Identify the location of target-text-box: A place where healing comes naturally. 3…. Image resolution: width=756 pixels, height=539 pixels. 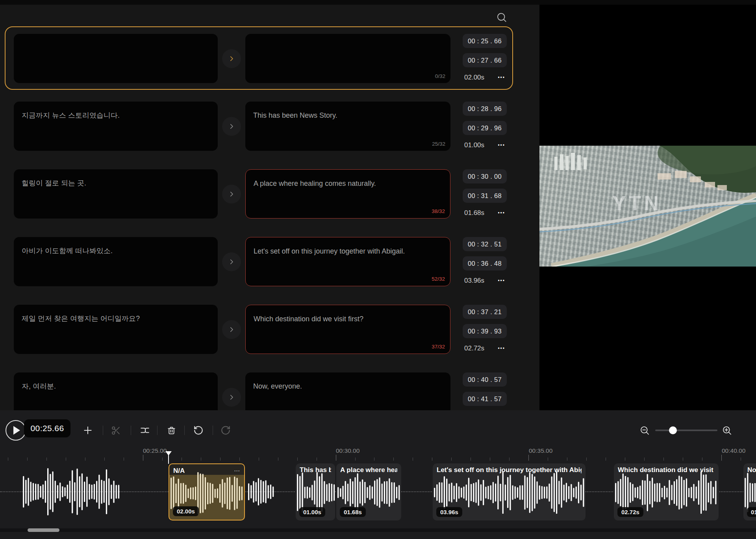
(348, 194).